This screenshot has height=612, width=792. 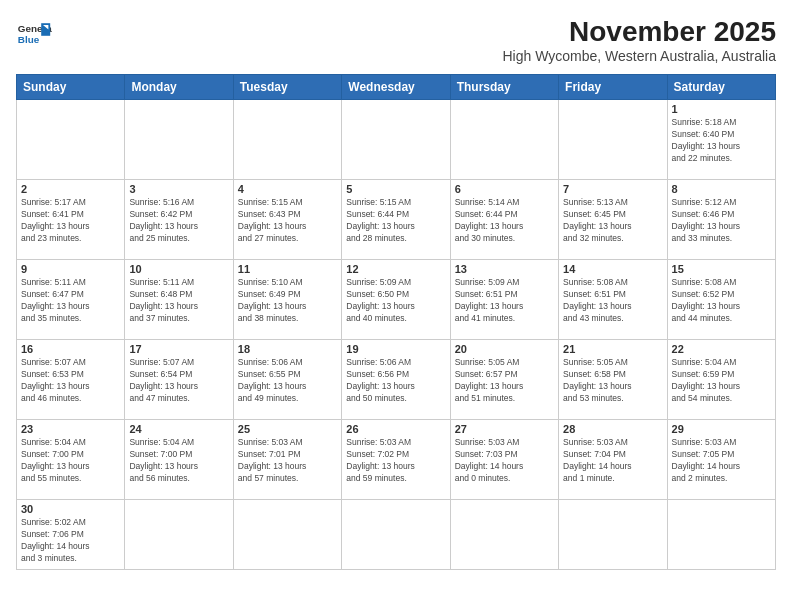 I want to click on calendar-cell: 9Sunrise: 5:11 AMSunset: 6:47 PMDaylight…, so click(x=71, y=300).